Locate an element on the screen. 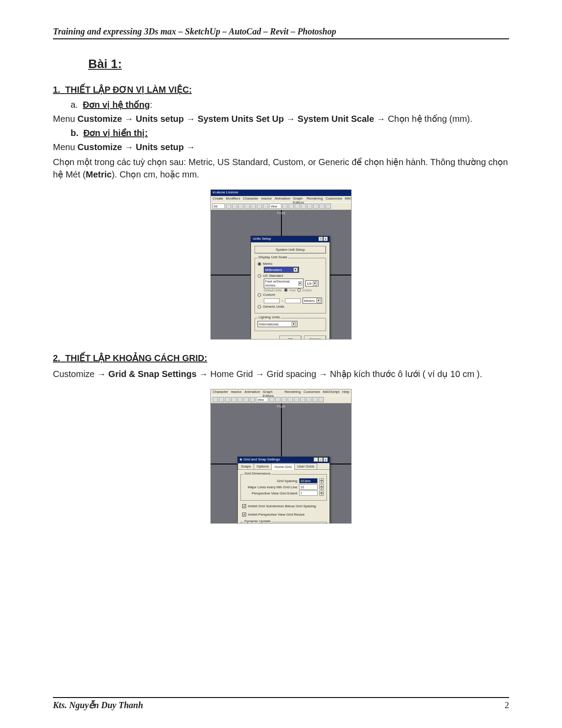 The image size is (562, 728). dialog-title-text: Units Setup is located at coordinates (262, 239).